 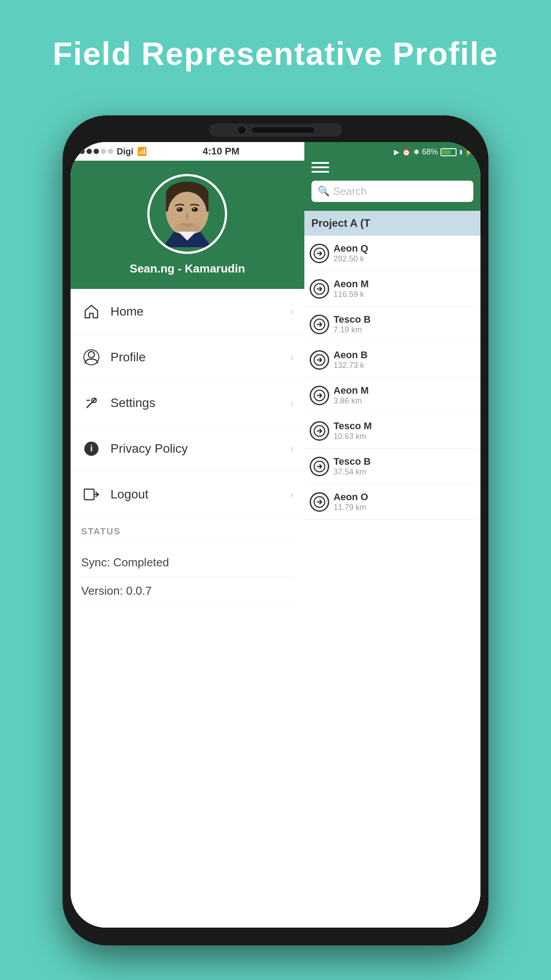 I want to click on list-item: Tesco B 7.19 km, so click(x=392, y=324).